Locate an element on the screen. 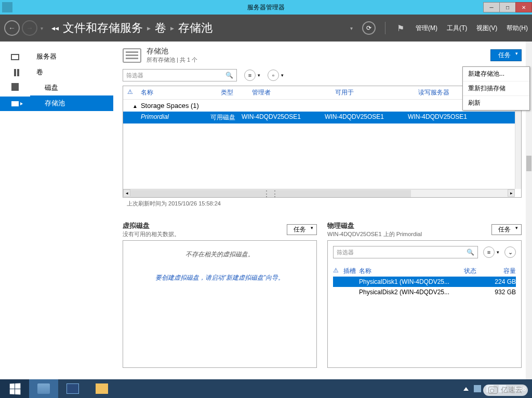  pool-table-footer: 上次刷新时间为 2015/10/26 15:58:24 is located at coordinates (322, 203).